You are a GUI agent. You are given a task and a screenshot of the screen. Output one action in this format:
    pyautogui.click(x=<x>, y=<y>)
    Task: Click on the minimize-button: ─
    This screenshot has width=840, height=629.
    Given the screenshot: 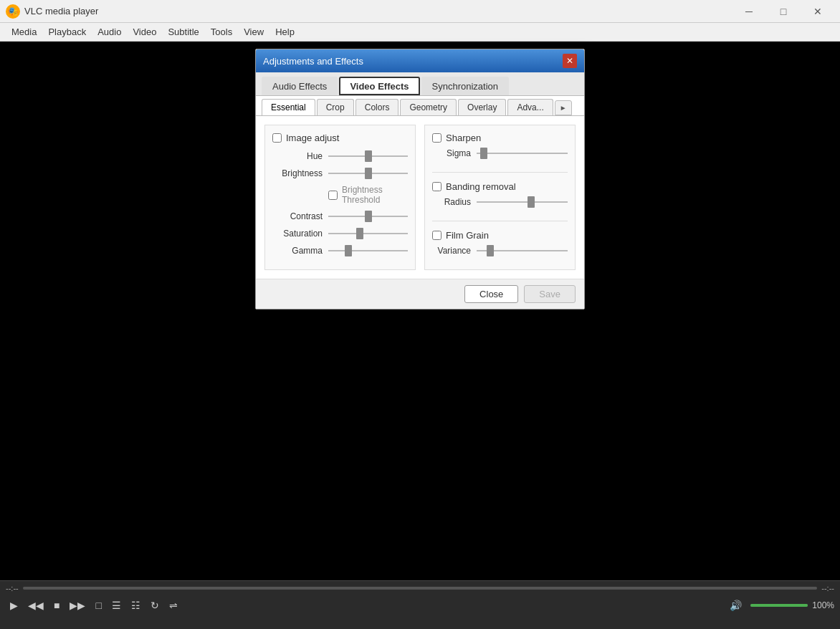 What is the action you would take?
    pyautogui.click(x=749, y=11)
    